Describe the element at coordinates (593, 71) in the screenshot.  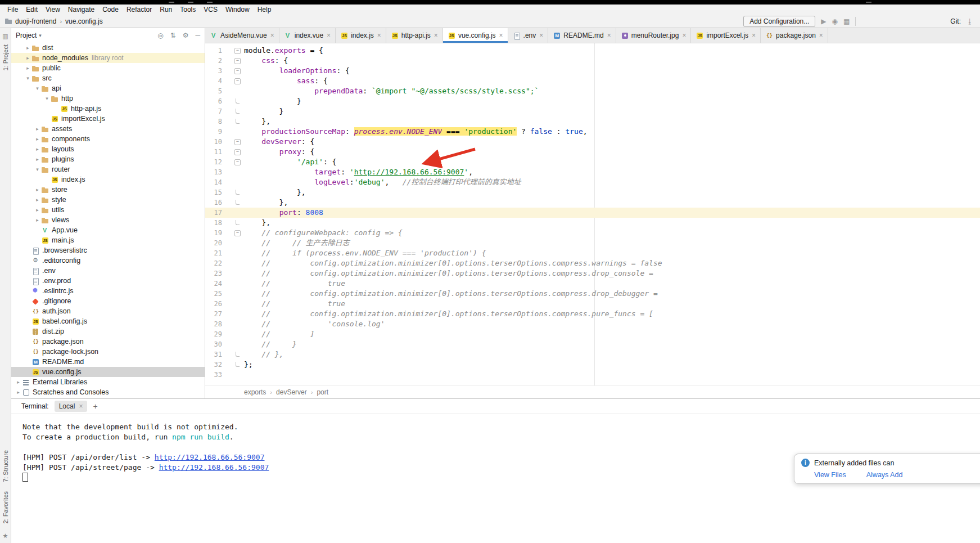
I see `code-line: 3− loaderOptions: {` at that location.